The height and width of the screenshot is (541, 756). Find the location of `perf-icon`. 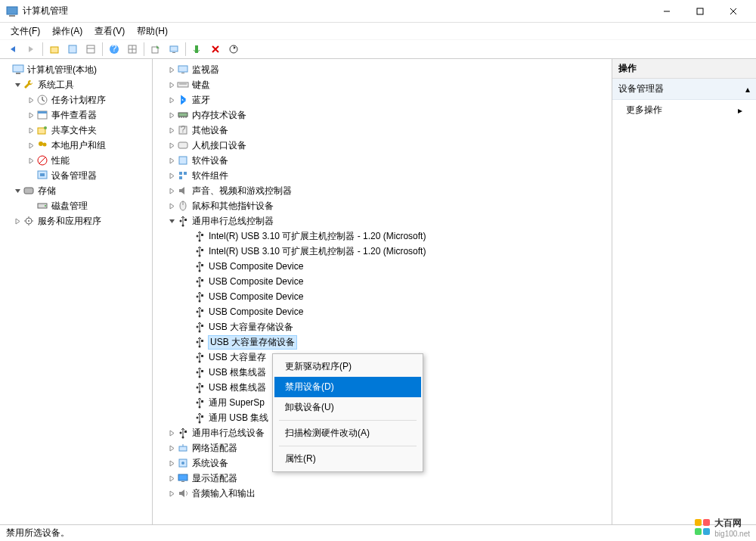

perf-icon is located at coordinates (42, 160).